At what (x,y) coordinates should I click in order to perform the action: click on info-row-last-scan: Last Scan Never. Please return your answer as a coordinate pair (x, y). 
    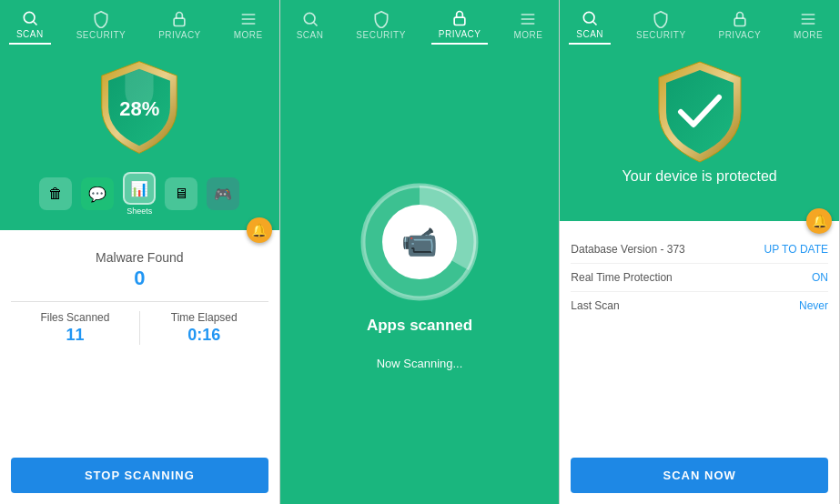
    Looking at the image, I should click on (699, 306).